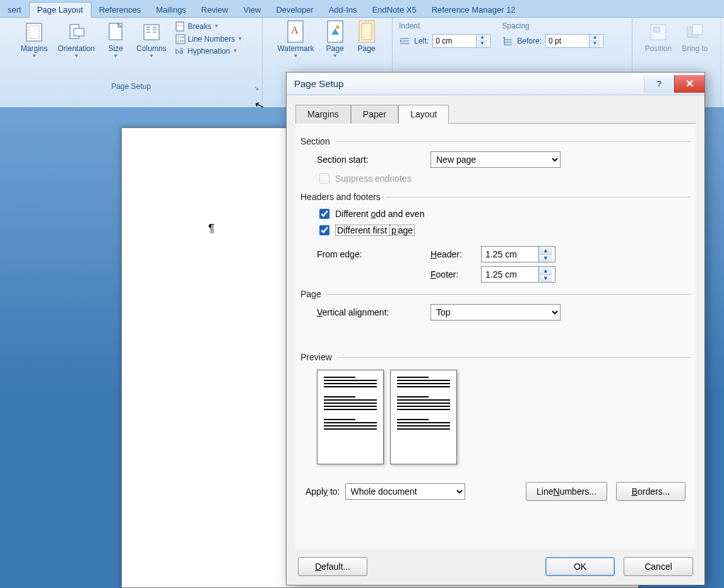  What do you see at coordinates (689, 84) in the screenshot?
I see `dialog-close-button: ✕` at bounding box center [689, 84].